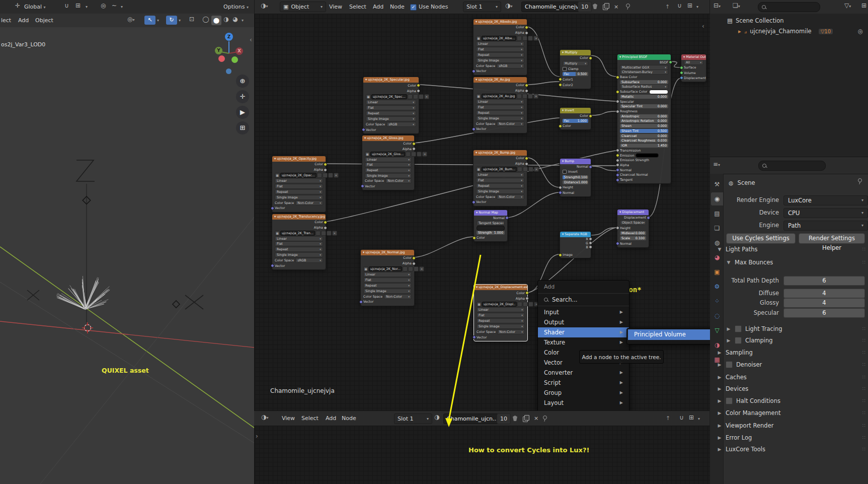  I want to click on outliner: ▤Scene Collection▸⟓ujcnejvja_Chamomile▽1…, so click(789, 85).